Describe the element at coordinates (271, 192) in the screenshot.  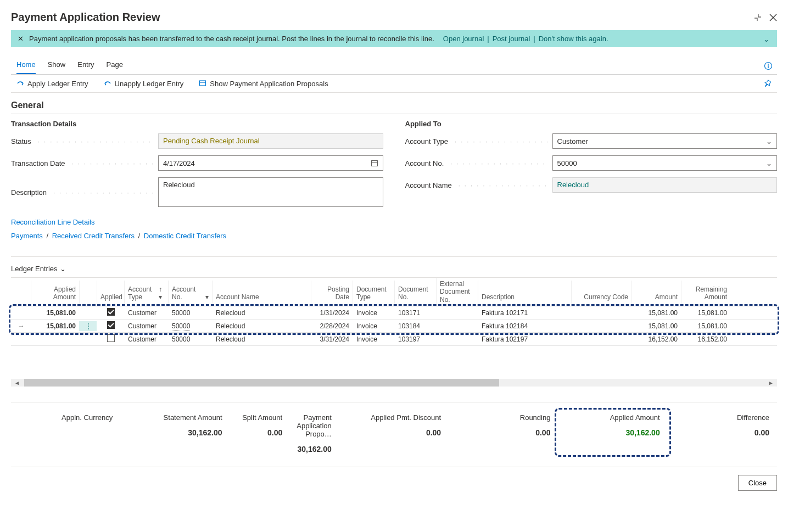
I see `description-input: Relecloud` at that location.